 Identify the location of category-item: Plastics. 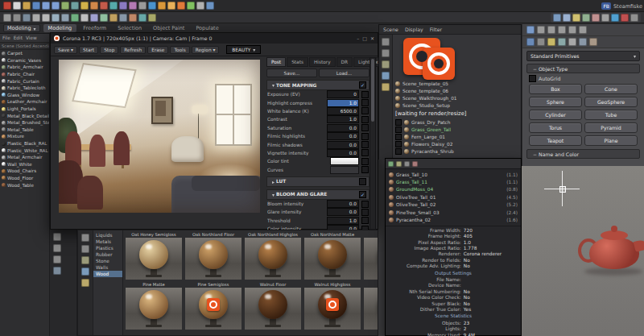
(108, 248).